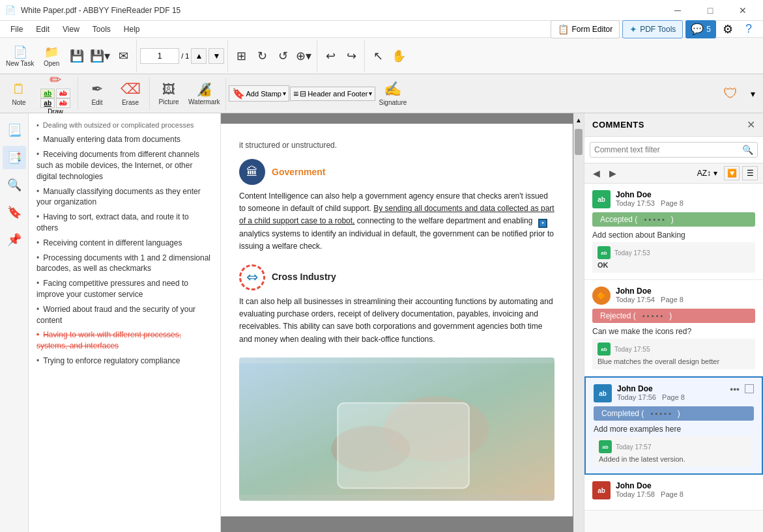  What do you see at coordinates (597, 173) in the screenshot?
I see `prev-comment-button: ◀` at bounding box center [597, 173].